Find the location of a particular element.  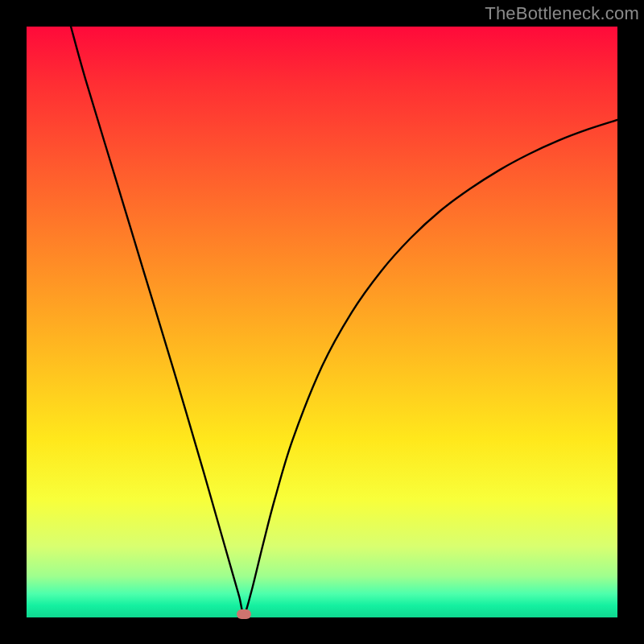

watermark-text: TheBottleneck.com is located at coordinates (562, 14).